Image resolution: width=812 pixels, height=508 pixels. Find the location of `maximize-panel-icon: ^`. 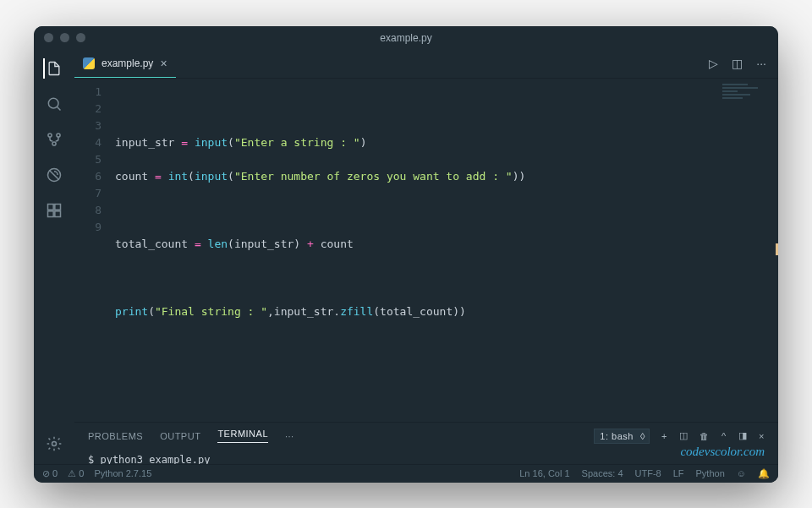

maximize-panel-icon: ^ is located at coordinates (724, 436).